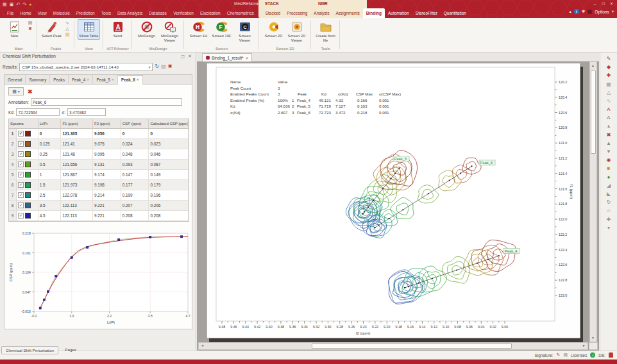 Image resolution: width=617 pixels, height=364 pixels. What do you see at coordinates (51, 29) in the screenshot?
I see `ribbon-button-select-peak: Select Peak` at bounding box center [51, 29].